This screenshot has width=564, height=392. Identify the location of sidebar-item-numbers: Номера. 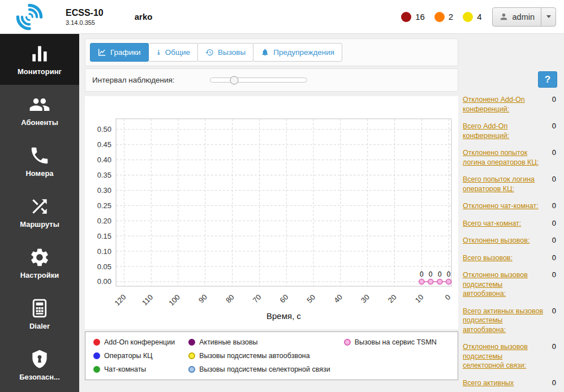
(40, 161).